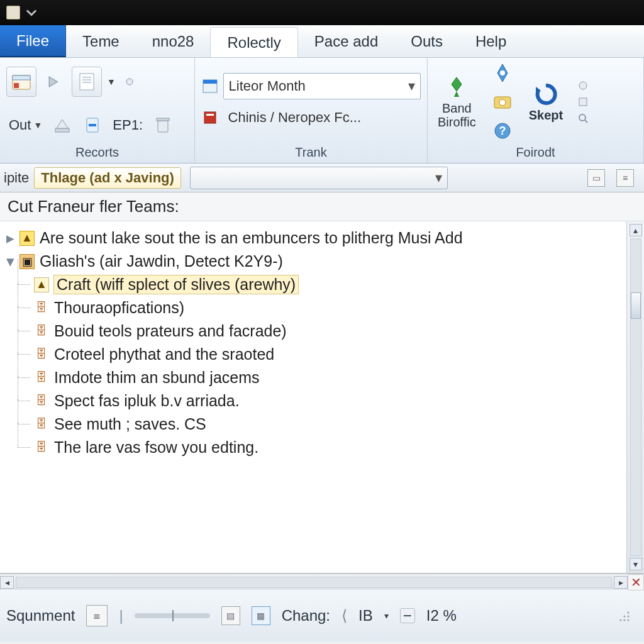 Image resolution: width=644 pixels, height=644 pixels. Describe the element at coordinates (636, 582) in the screenshot. I see `close-pane-icon: ✕` at that location.